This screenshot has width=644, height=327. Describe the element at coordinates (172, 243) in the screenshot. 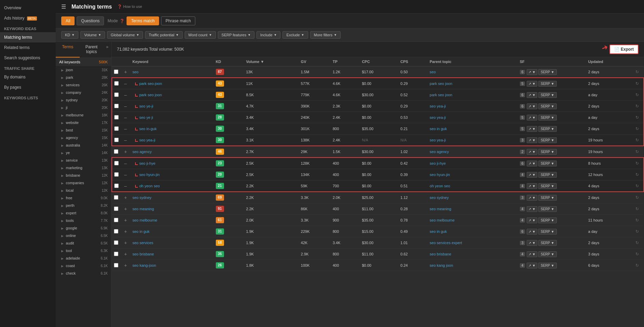

I see `row-keyword-cell: seo services` at that location.